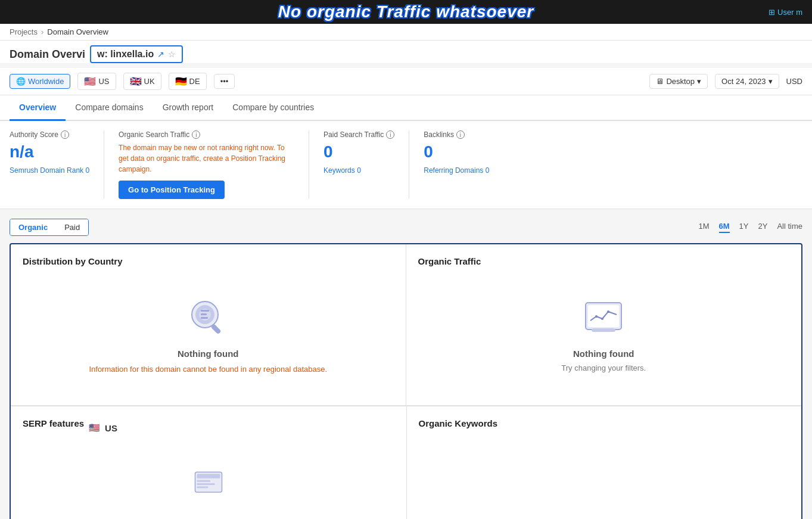 This screenshot has width=812, height=519. I want to click on authority-score-block: Authority Score i n/a Semrush Domain Ran…, so click(57, 164).